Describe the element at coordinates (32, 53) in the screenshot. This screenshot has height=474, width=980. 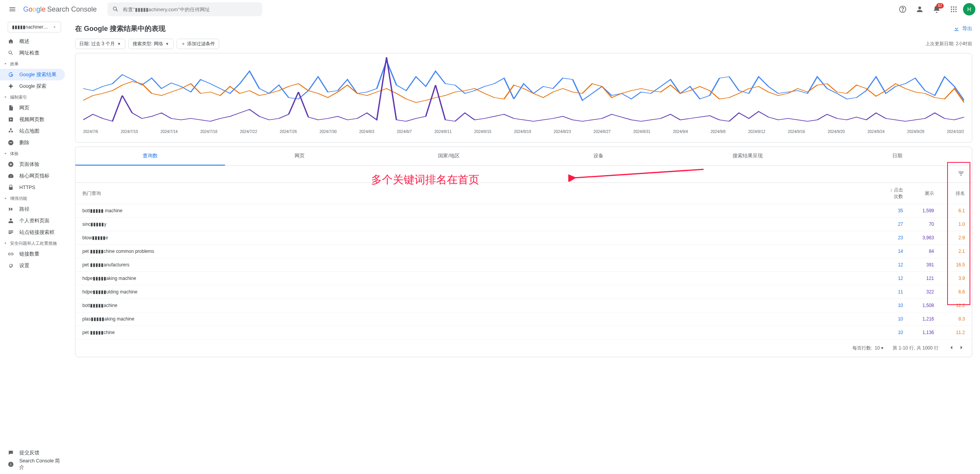
I see `sidebar-item-url-inspect: 网址检查` at that location.